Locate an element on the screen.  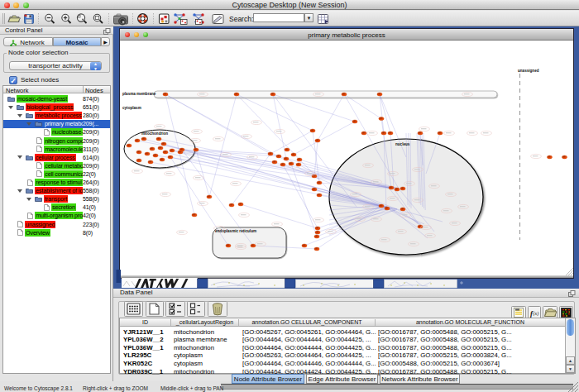
svg-text: cytoplasm is located at coordinates (132, 108).